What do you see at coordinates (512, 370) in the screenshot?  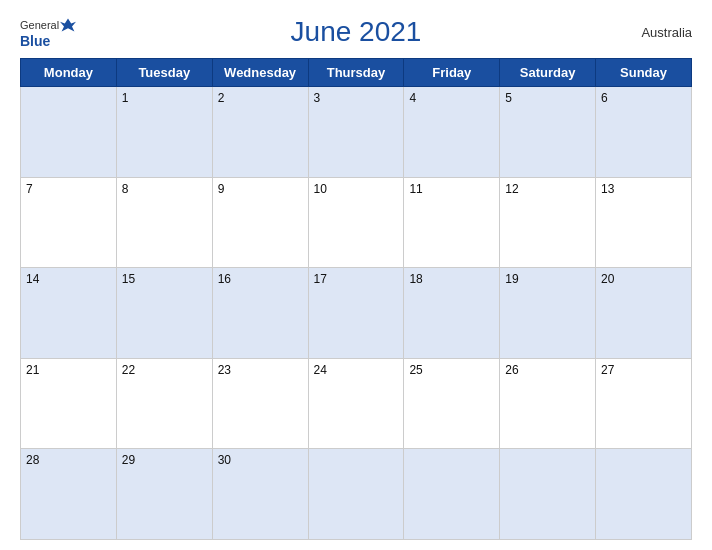 I see `day-number: 26` at bounding box center [512, 370].